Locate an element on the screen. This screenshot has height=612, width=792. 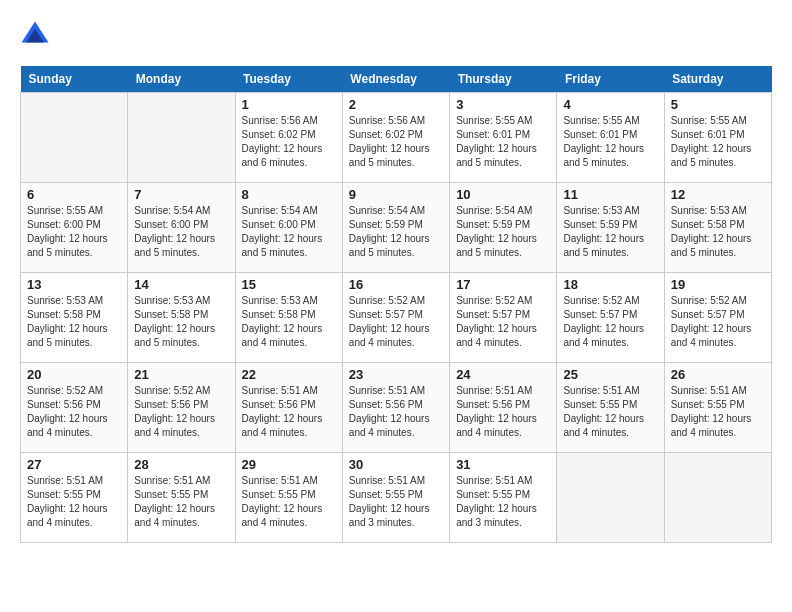
day-number: 12 is located at coordinates (718, 194).